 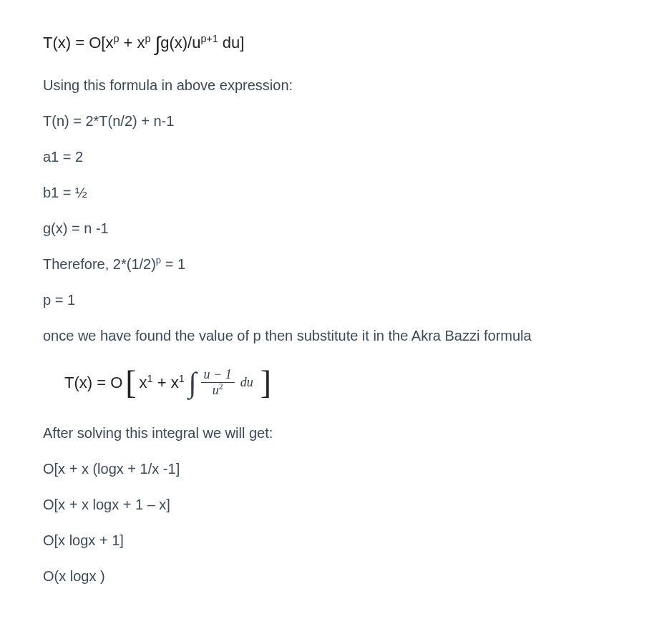 What do you see at coordinates (218, 375) in the screenshot?
I see `fraction-numerator: u − 1` at bounding box center [218, 375].